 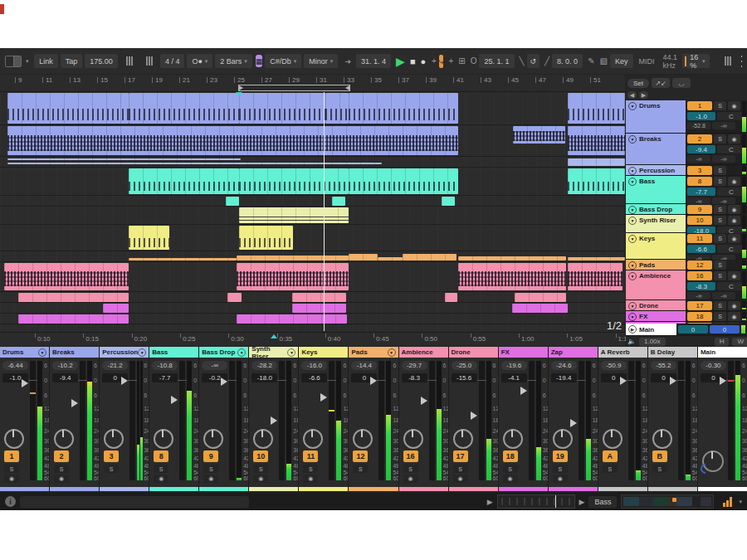 What do you see at coordinates (199, 61) in the screenshot?
I see `metronome-button: O●▾` at bounding box center [199, 61].